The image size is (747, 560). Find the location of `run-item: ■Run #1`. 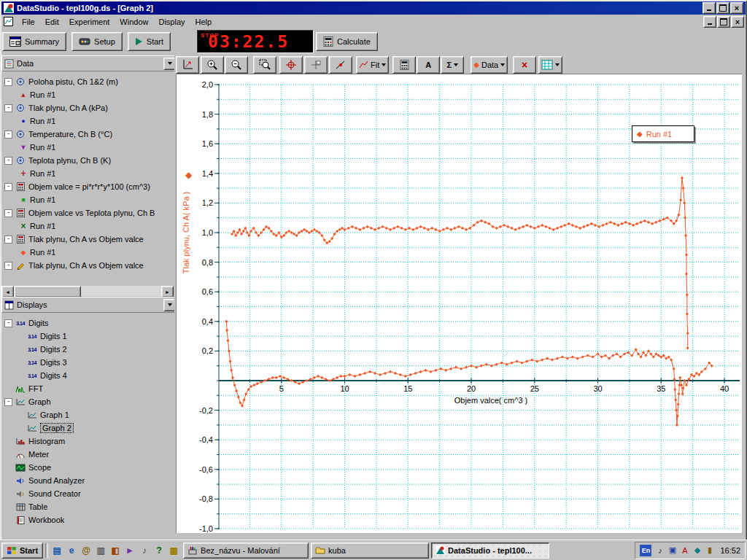

run-item: ■Run #1 is located at coordinates (88, 200).